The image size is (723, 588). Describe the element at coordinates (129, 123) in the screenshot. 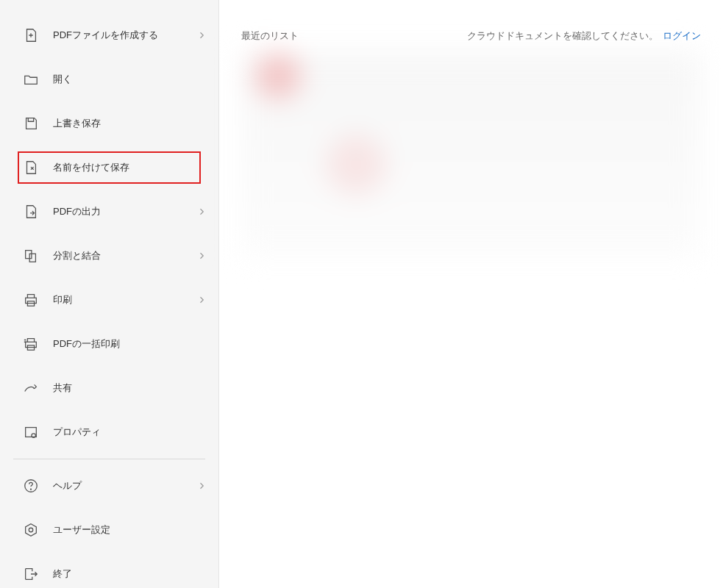

I see `menu-label: 上書き保存` at that location.